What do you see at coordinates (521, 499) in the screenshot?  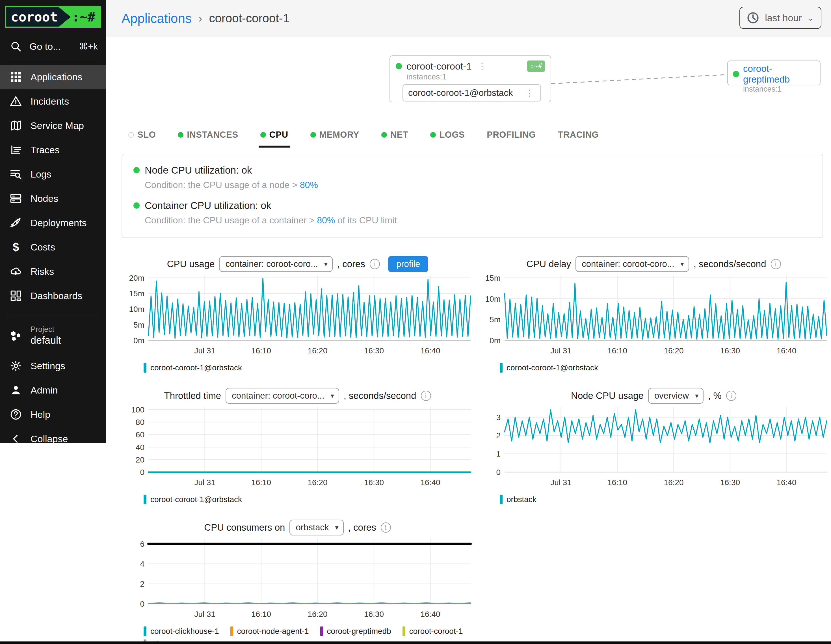 I see `legend-label: orbstack` at bounding box center [521, 499].